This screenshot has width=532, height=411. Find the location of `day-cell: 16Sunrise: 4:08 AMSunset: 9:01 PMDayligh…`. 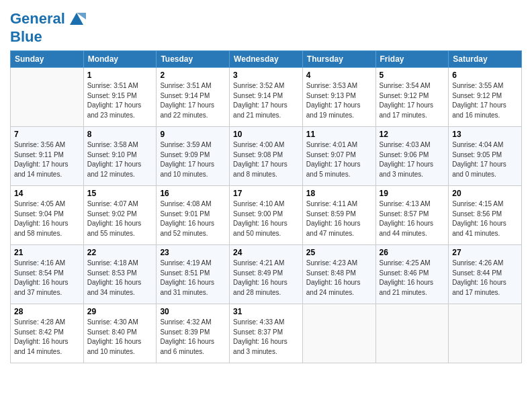

day-cell: 16Sunrise: 4:08 AMSunset: 9:01 PMDayligh… is located at coordinates (193, 216).